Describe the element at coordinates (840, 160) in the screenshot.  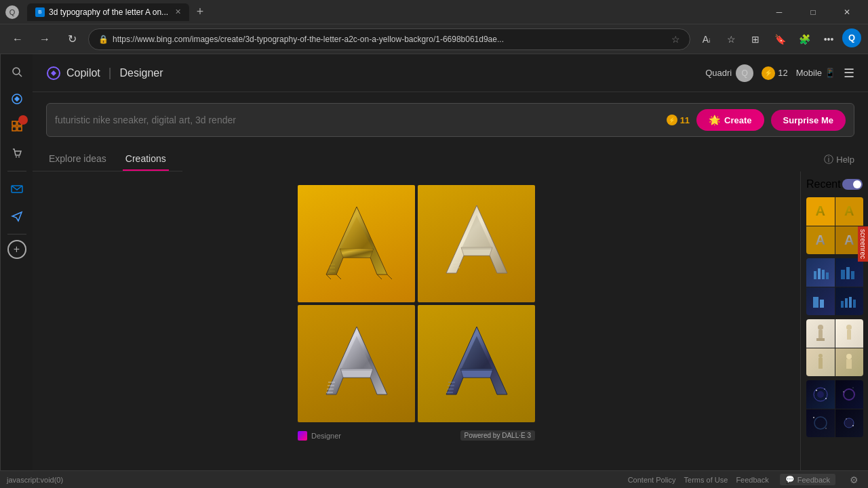
I see `help-button: ⓘ Help` at that location.